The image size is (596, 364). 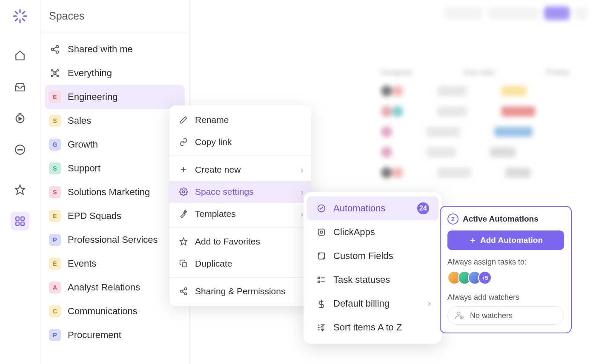 What do you see at coordinates (506, 240) in the screenshot?
I see `add-automation-button: ＋ Add Automation` at bounding box center [506, 240].